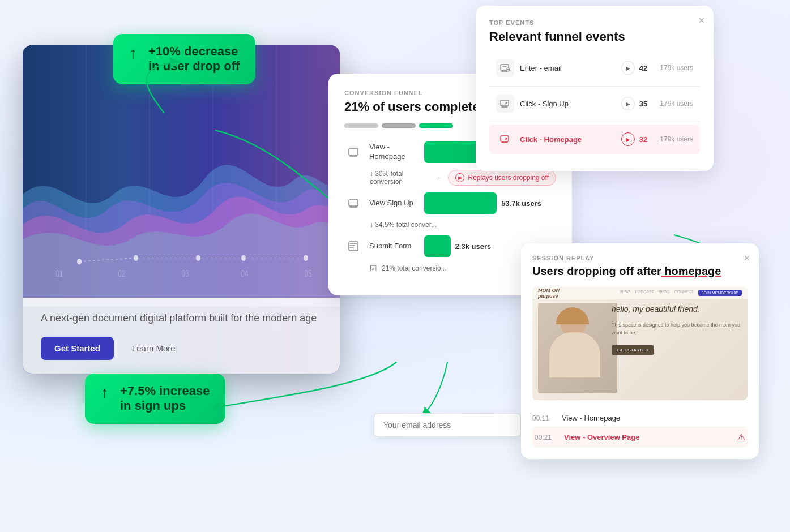 The width and height of the screenshot is (790, 532). I want to click on funnel-label-submit: Submit Form, so click(393, 247).